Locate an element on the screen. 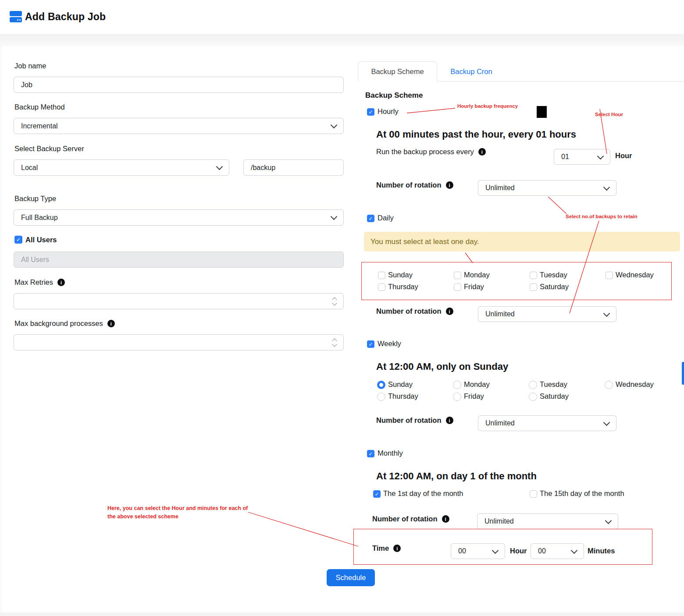  hourly-rotation-label: Number of rotation i is located at coordinates (415, 185).